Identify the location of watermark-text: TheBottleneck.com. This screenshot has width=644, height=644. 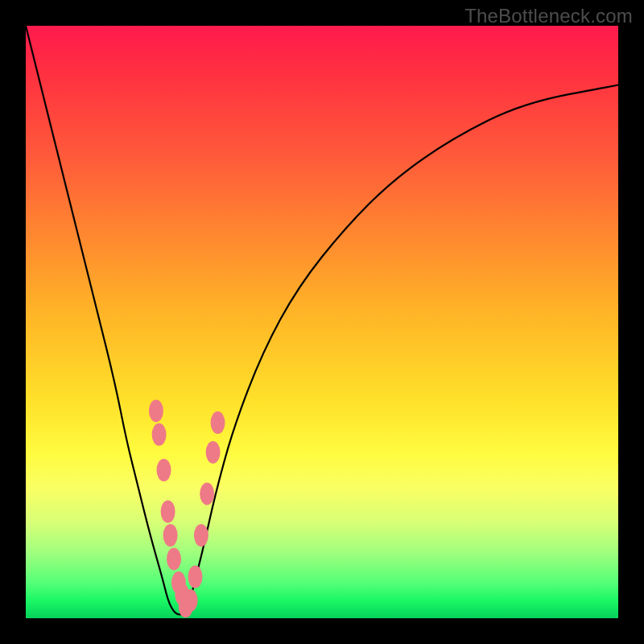
(549, 16).